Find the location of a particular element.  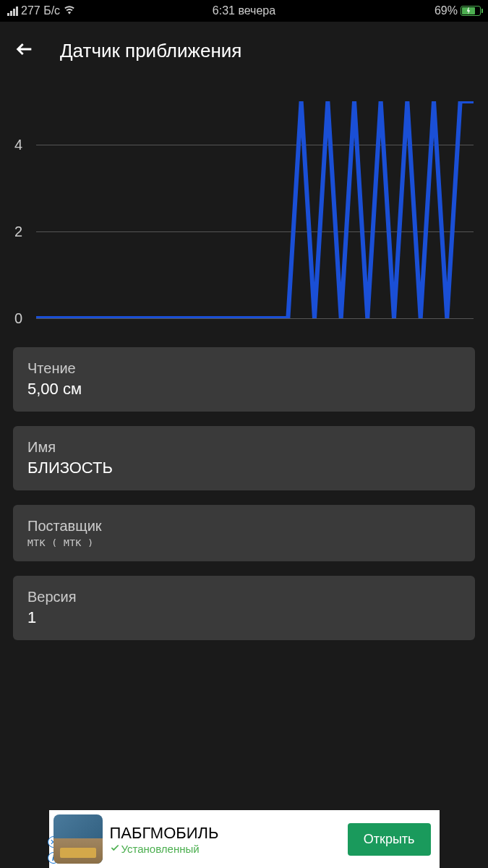

ad-text: ПАБГМОБИЛЬ Установленный is located at coordinates (226, 839).